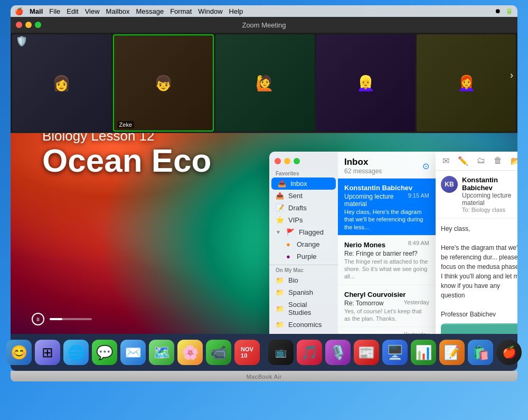  I want to click on appstore-icon: 🛍️, so click(480, 353).